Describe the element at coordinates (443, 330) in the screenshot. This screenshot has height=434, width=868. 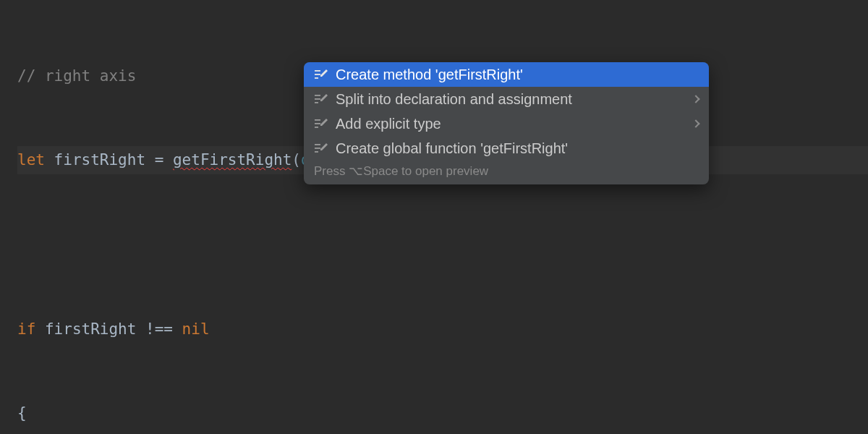
I see `code-line: if firstRight !== nil` at that location.